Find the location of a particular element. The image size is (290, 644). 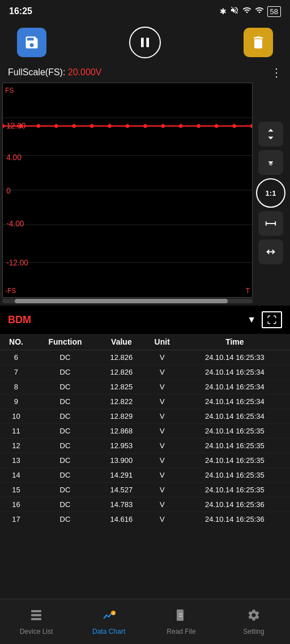

table-cell: 9 is located at coordinates (16, 402).